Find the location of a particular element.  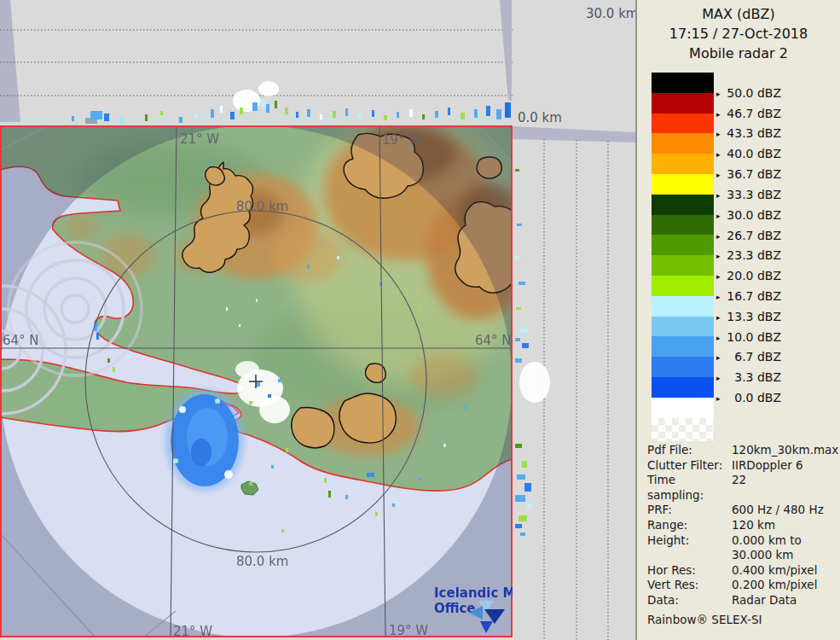

legend-tick: ▸3.3 dBZ is located at coordinates (772, 377).